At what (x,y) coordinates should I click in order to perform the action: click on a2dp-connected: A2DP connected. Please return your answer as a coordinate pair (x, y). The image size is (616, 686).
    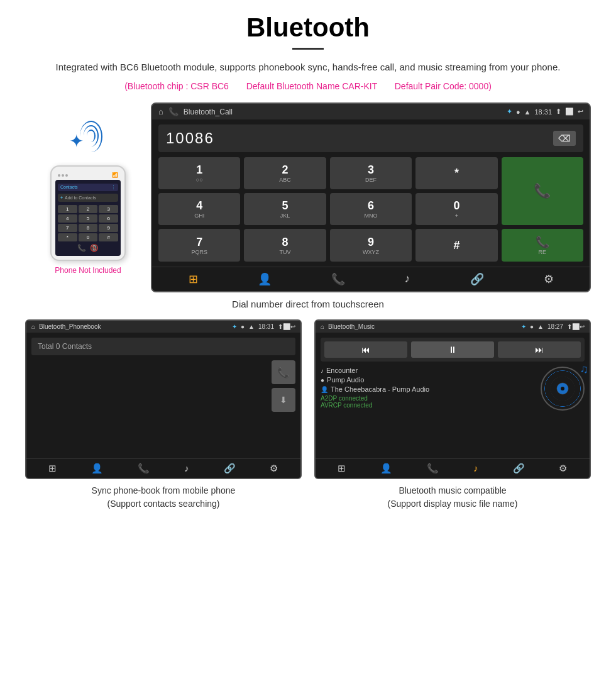
    Looking at the image, I should click on (428, 399).